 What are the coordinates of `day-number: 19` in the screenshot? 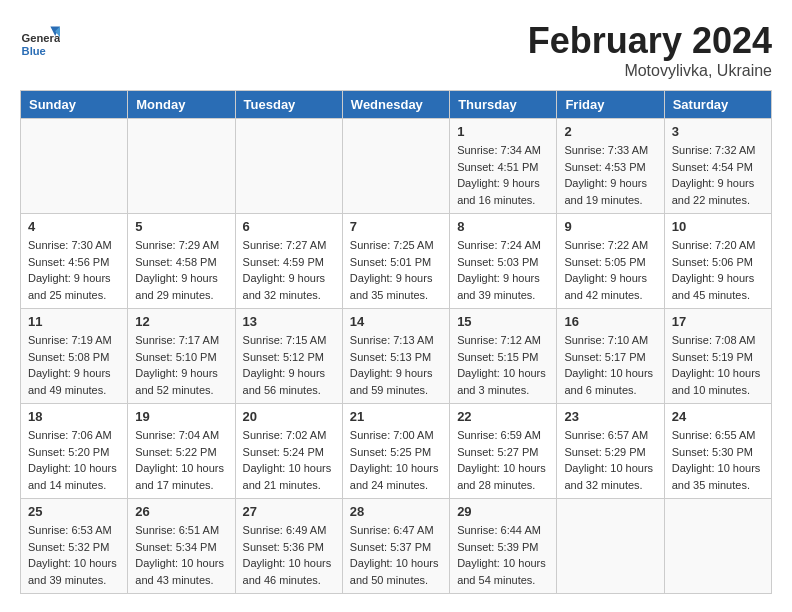 It's located at (181, 416).